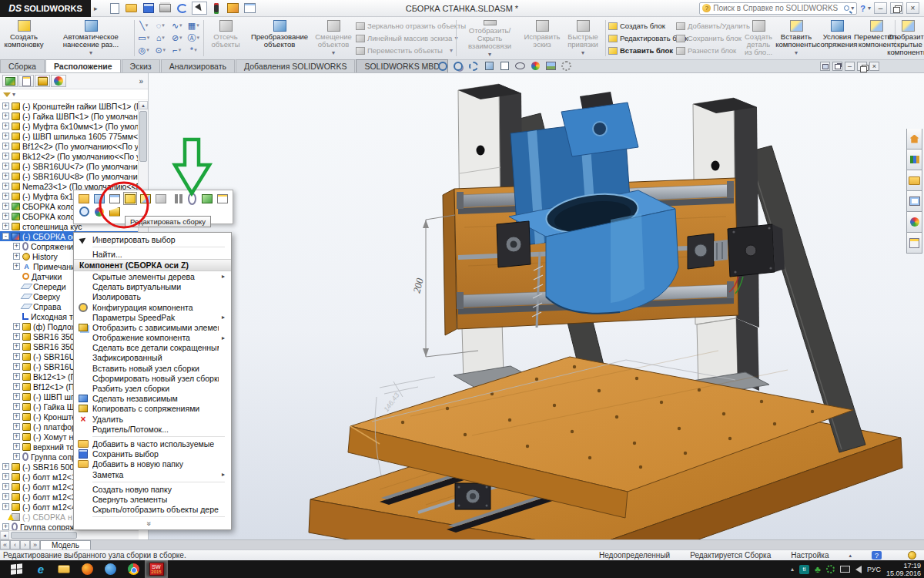 The image size is (924, 578). Describe the element at coordinates (194, 50) in the screenshot. I see `sketch-tool-button: *▾` at that location.